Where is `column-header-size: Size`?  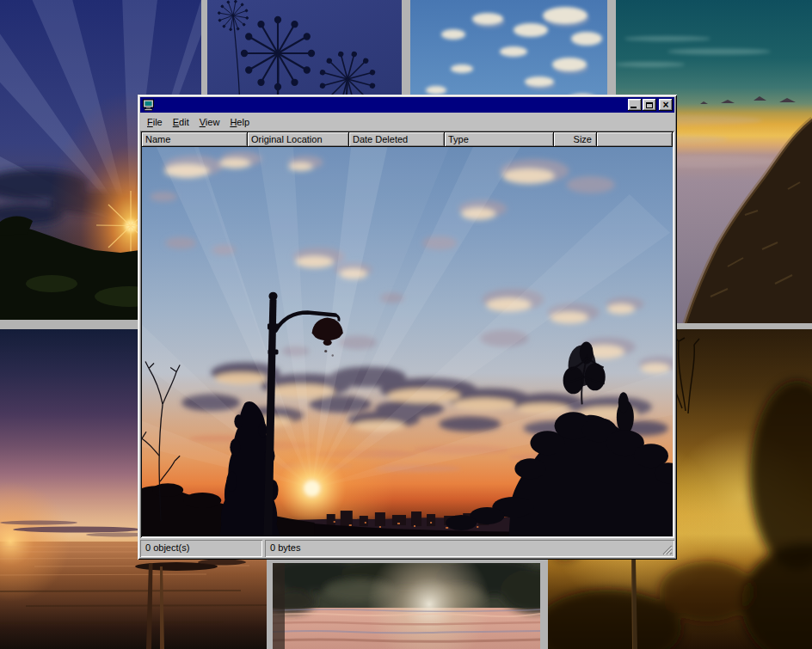
column-header-size: Size is located at coordinates (575, 139).